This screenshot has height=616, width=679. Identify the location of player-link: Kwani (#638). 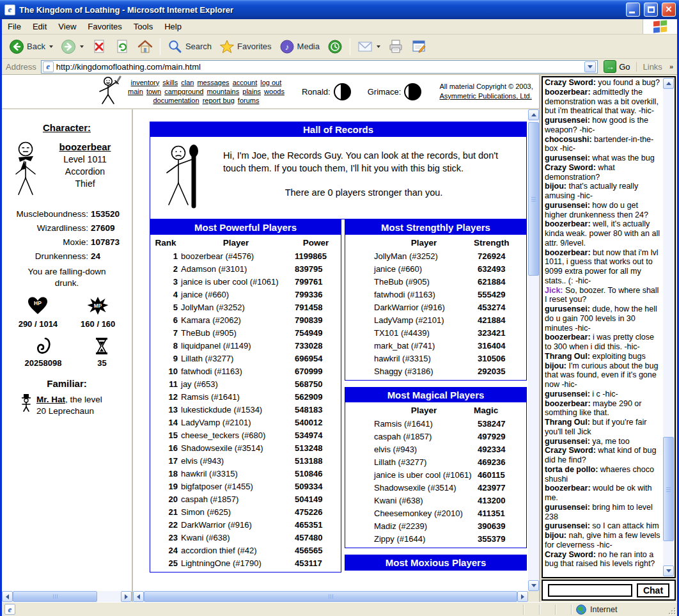
(236, 537).